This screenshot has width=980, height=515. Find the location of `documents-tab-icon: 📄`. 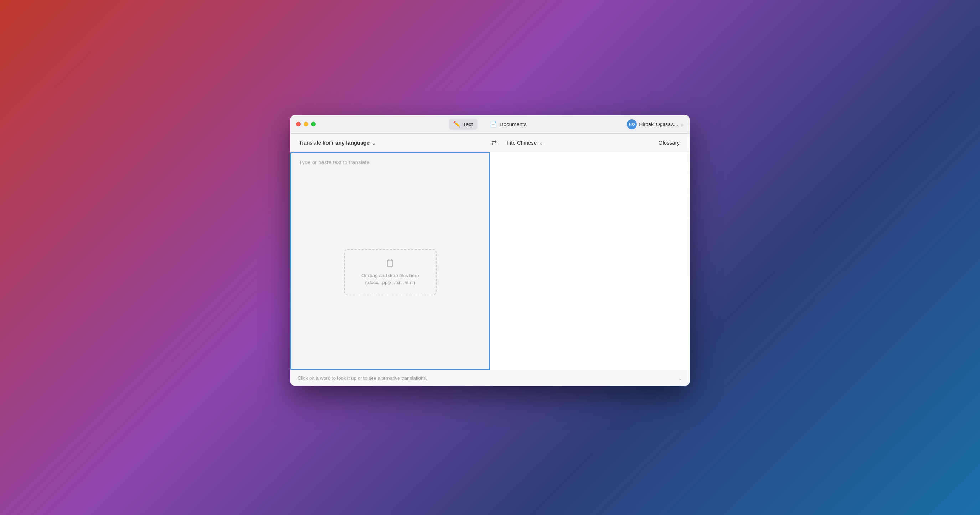

documents-tab-icon: 📄 is located at coordinates (494, 124).